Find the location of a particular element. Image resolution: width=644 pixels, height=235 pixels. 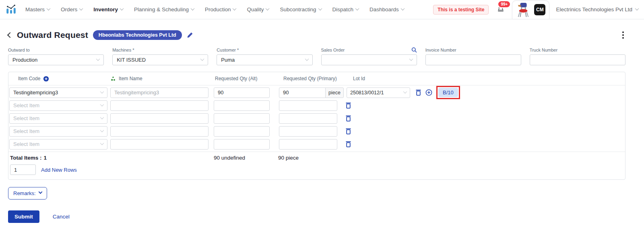

add-new-rows-link: Add New Rows is located at coordinates (59, 170).